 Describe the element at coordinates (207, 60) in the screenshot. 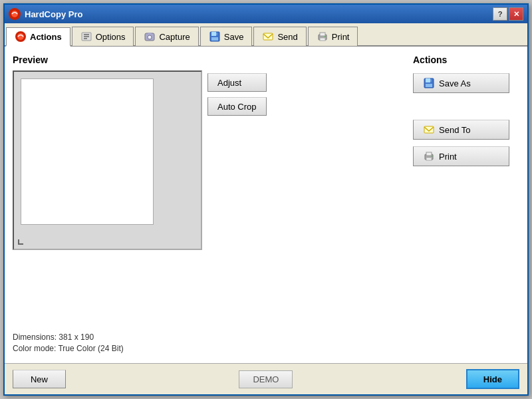

I see `preview-title: Preview` at that location.